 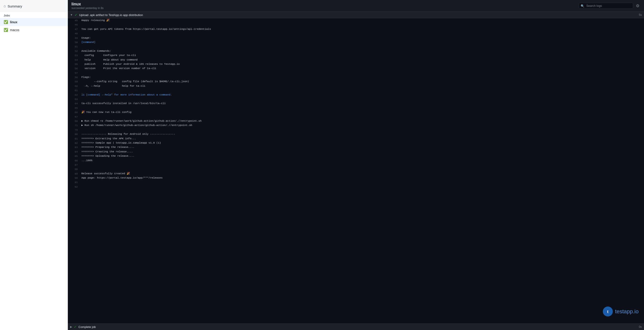 I want to click on log-line: 79, so click(x=356, y=130).